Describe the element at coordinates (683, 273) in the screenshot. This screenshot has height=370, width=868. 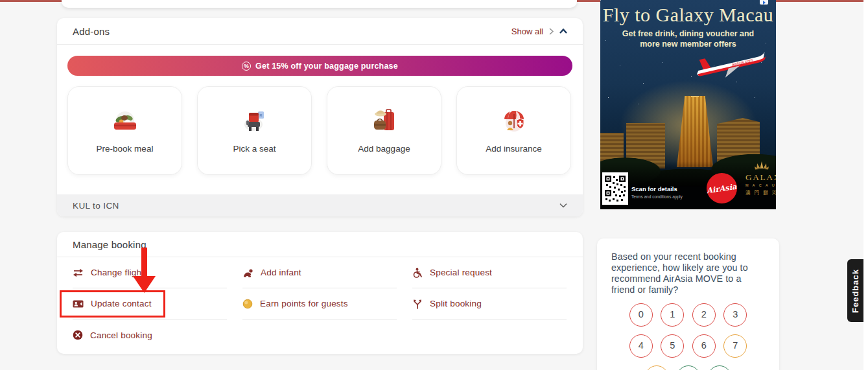
I see `survey-question: Based on your recent booking experience,…` at that location.